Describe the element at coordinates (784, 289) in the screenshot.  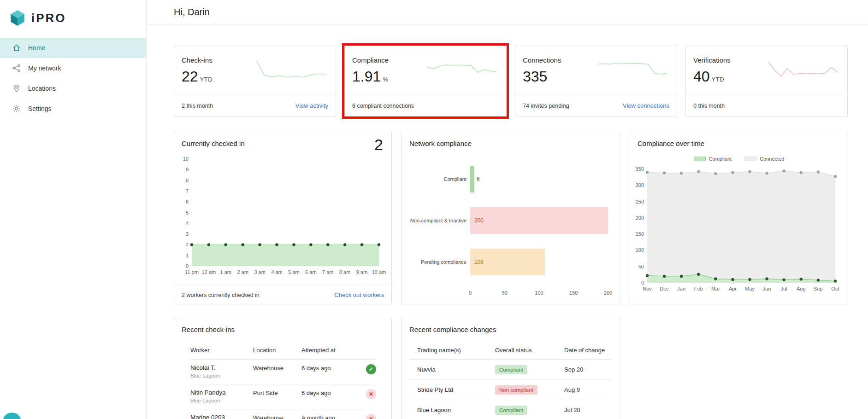
I see `svg-text: Jul` at that location.